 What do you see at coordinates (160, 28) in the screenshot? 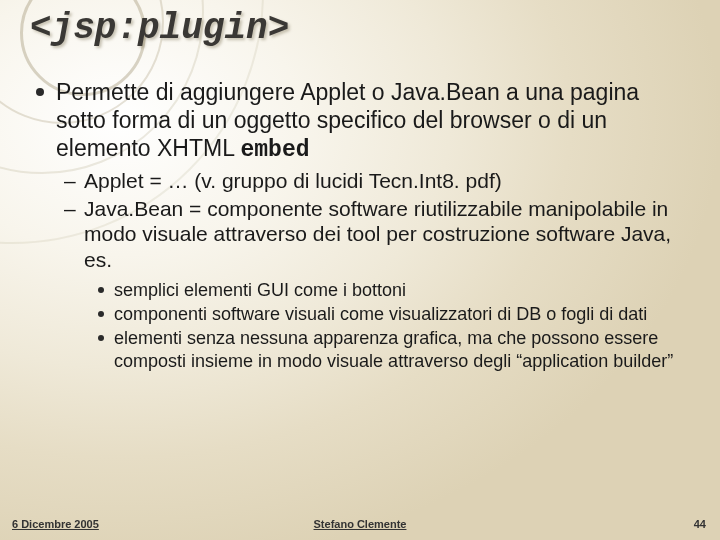
I see `slide-title: <jsp:plugin>` at bounding box center [160, 28].